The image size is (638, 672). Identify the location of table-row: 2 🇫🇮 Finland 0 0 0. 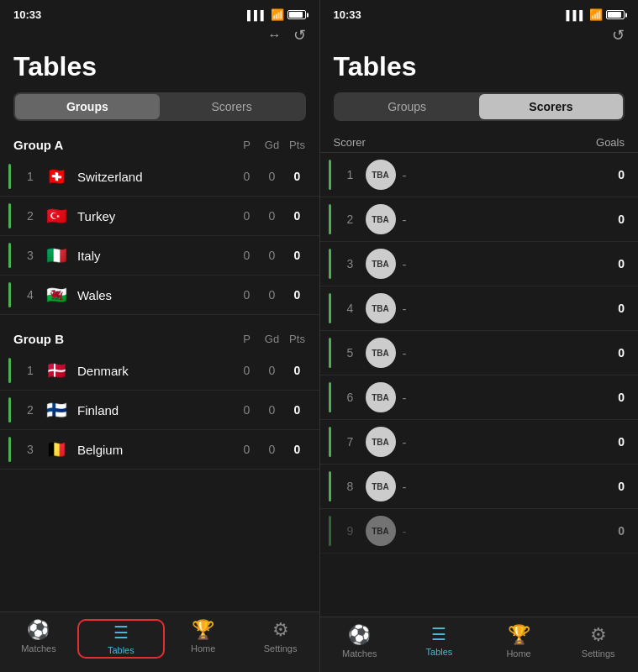
(160, 410).